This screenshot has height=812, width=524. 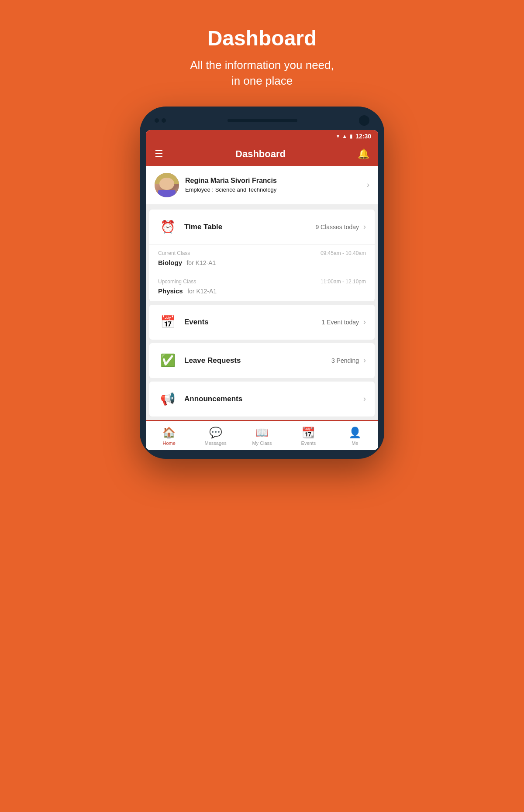 What do you see at coordinates (168, 399) in the screenshot?
I see `announcements-icon: 📢` at bounding box center [168, 399].